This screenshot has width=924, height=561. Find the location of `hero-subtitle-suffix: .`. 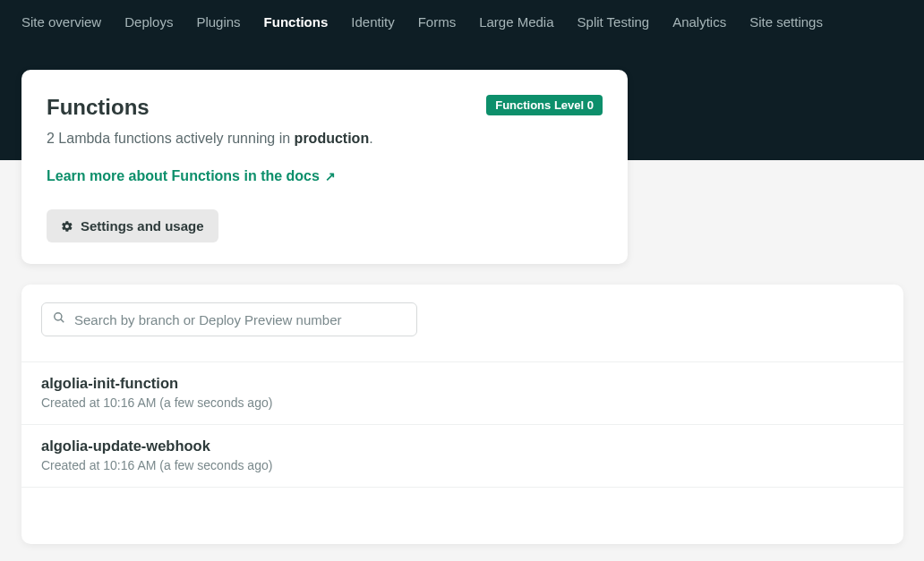

hero-subtitle-suffix: . is located at coordinates (371, 138).